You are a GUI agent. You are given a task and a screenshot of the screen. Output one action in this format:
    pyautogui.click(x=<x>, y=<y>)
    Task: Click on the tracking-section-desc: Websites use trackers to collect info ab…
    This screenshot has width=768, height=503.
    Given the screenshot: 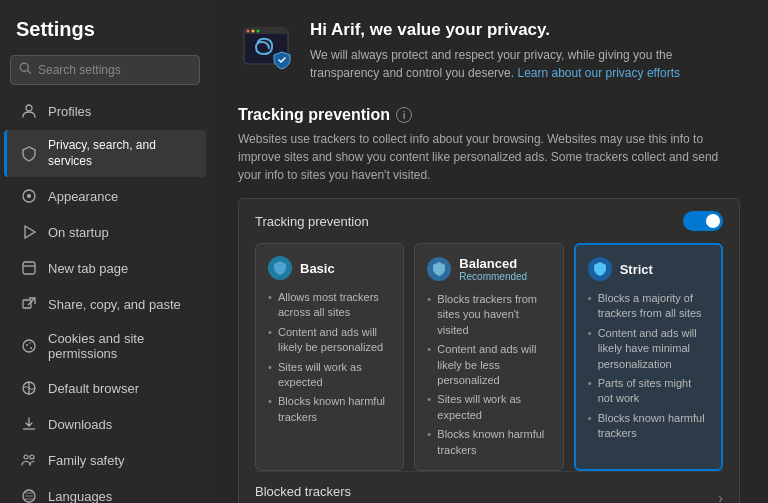 What is the action you would take?
    pyautogui.click(x=489, y=157)
    